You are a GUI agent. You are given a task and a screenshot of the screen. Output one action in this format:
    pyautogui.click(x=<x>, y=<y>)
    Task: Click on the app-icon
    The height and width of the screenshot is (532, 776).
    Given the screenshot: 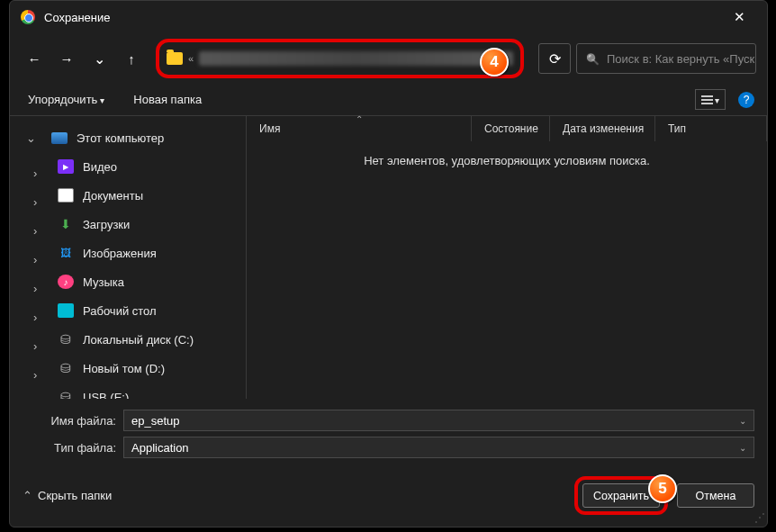 What is the action you would take?
    pyautogui.click(x=28, y=17)
    